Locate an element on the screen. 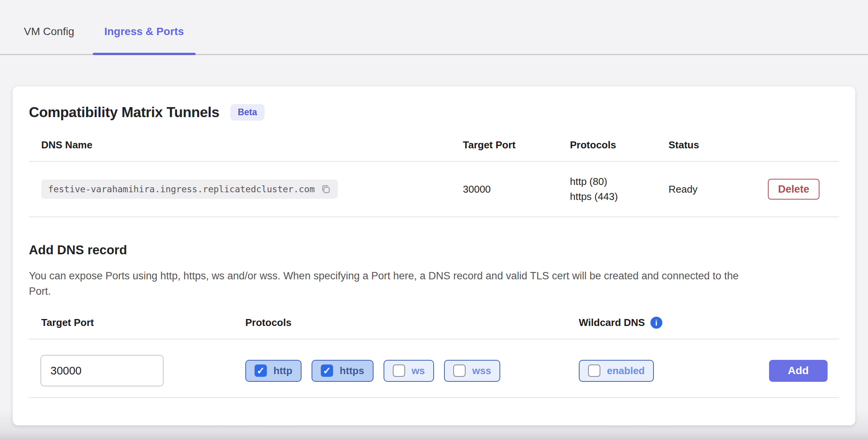 The width and height of the screenshot is (868, 440). copy-icon is located at coordinates (326, 189).